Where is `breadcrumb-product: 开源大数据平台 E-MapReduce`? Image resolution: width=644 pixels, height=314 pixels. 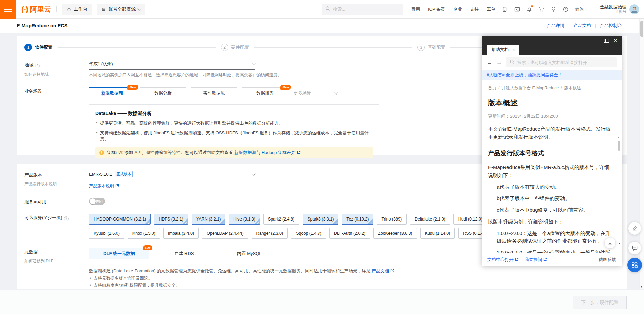
breadcrumb-product: 开源大数据平台 E-MapReduce is located at coordinates (530, 88).